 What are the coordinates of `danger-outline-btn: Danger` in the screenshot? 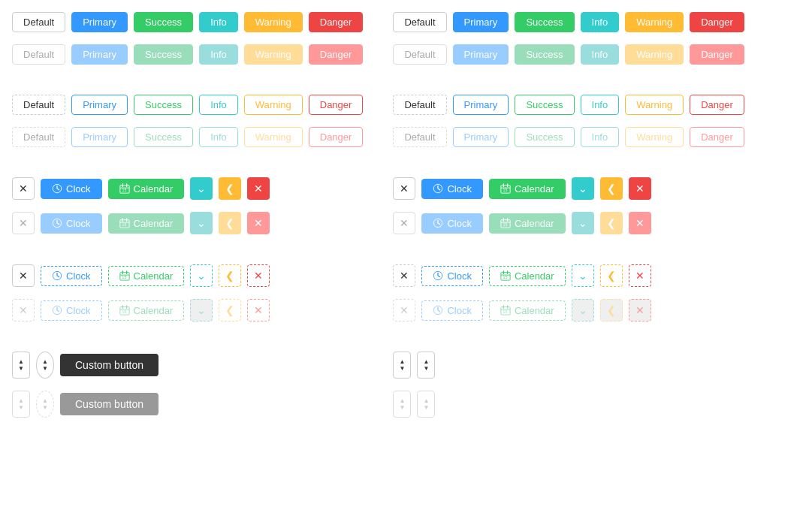 It's located at (337, 105).